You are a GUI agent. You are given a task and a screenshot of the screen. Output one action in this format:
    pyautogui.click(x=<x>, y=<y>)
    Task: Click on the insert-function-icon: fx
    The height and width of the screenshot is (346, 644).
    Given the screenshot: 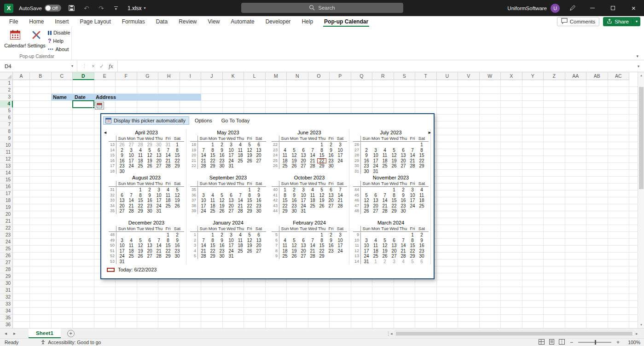 What is the action you would take?
    pyautogui.click(x=110, y=66)
    